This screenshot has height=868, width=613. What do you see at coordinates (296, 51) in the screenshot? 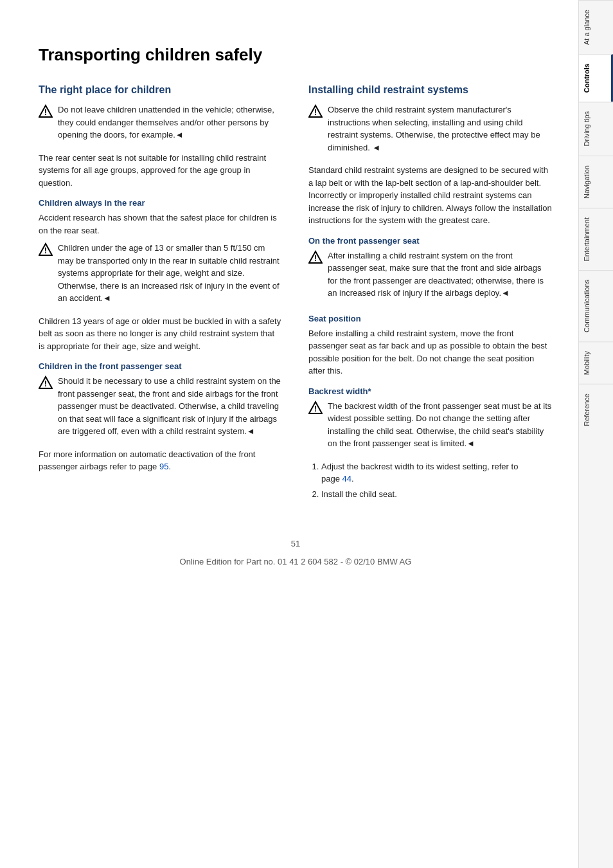
I see `page-title: Transporting children safely` at bounding box center [296, 51].